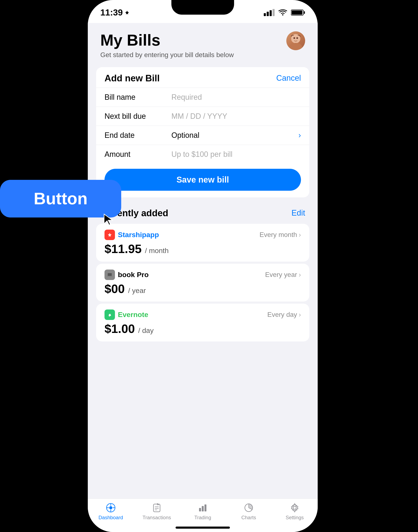 The width and height of the screenshot is (418, 532). What do you see at coordinates (234, 135) in the screenshot?
I see `end-date-input: Optional` at bounding box center [234, 135].